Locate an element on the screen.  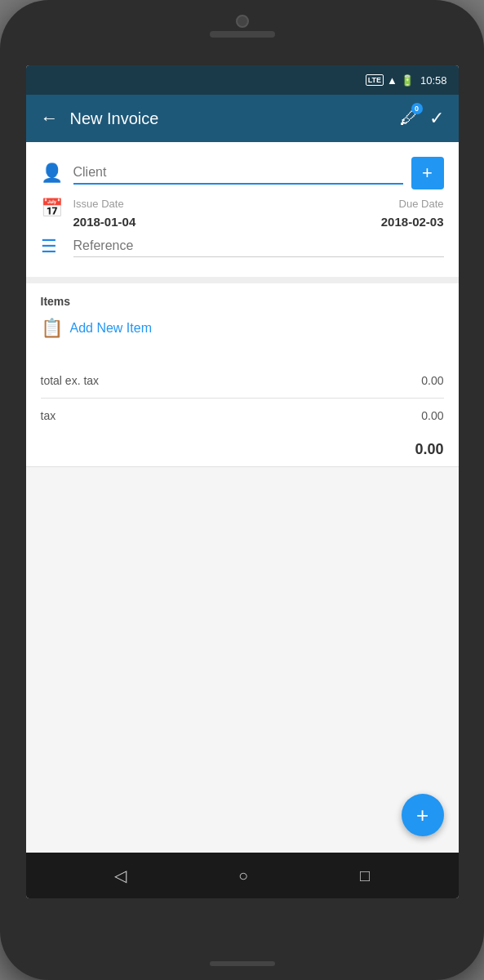
invoice-badge: 0 is located at coordinates (417, 109).